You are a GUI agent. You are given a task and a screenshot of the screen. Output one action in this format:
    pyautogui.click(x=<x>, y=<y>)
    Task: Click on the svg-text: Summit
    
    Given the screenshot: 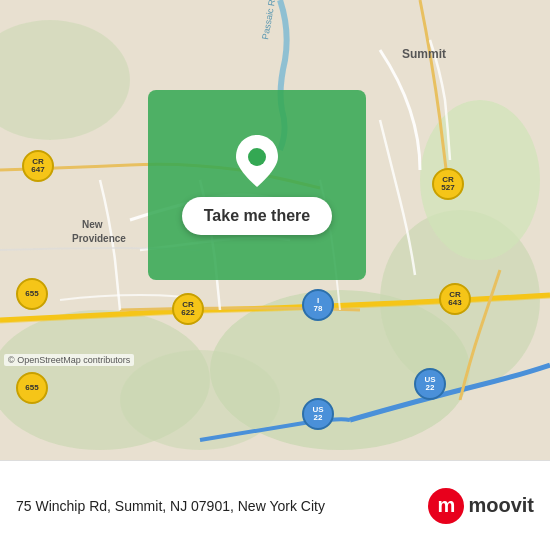 What is the action you would take?
    pyautogui.click(x=424, y=54)
    